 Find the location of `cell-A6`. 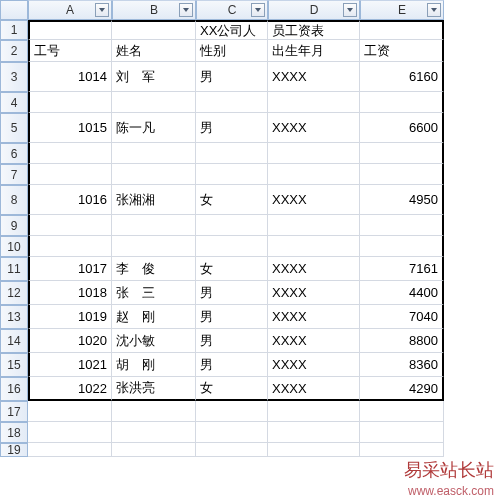

cell-A6 is located at coordinates (70, 154).